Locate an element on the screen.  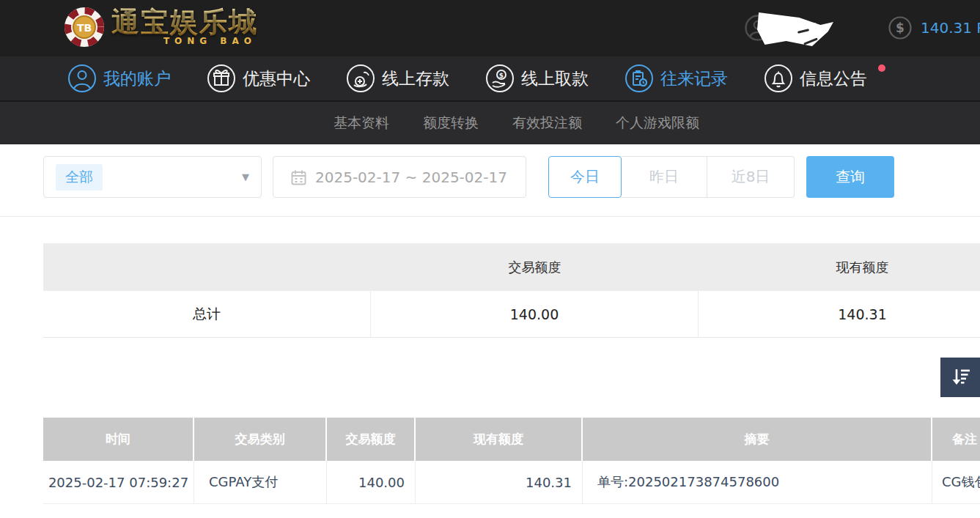
th-amount: 交易额度 is located at coordinates (371, 440).